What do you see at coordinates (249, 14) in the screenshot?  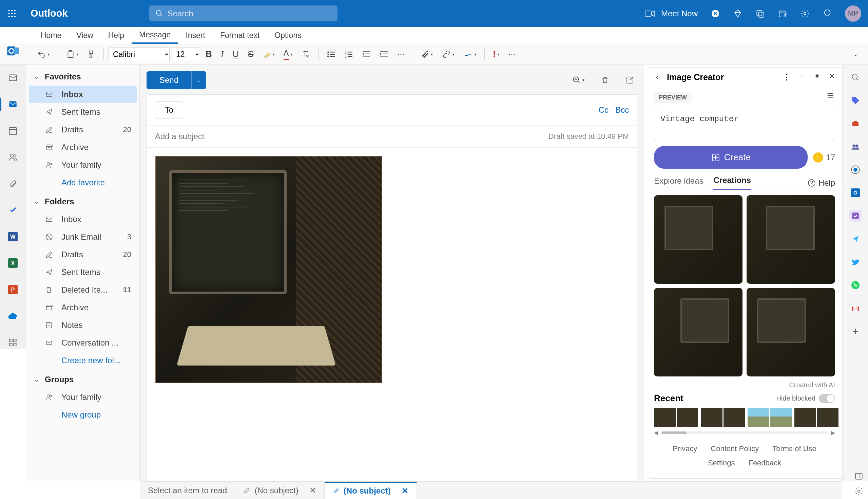 I see `search-input` at bounding box center [249, 14].